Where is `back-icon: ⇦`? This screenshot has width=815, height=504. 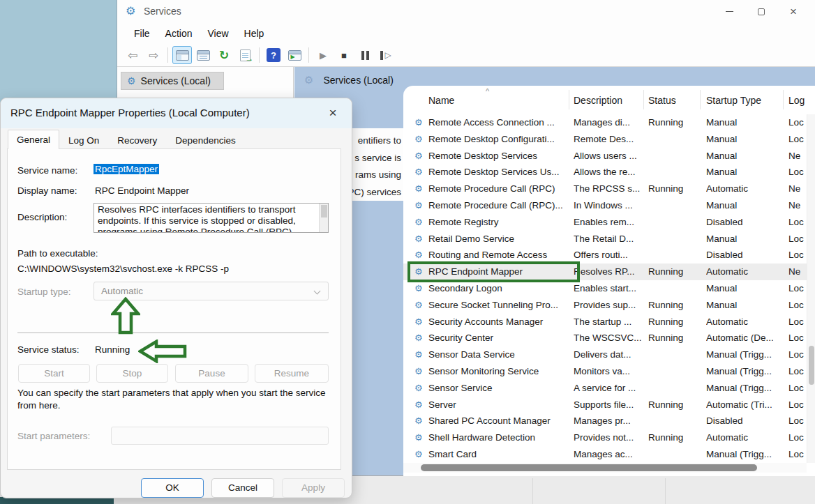 back-icon: ⇦ is located at coordinates (133, 55).